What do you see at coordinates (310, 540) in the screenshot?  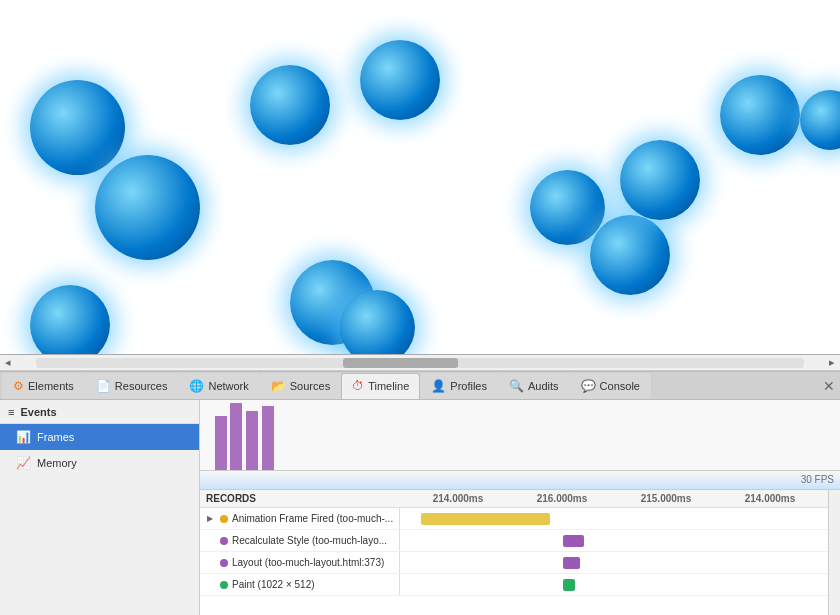 I see `record-name: Recalculate Style (too-much-layo...` at bounding box center [310, 540].